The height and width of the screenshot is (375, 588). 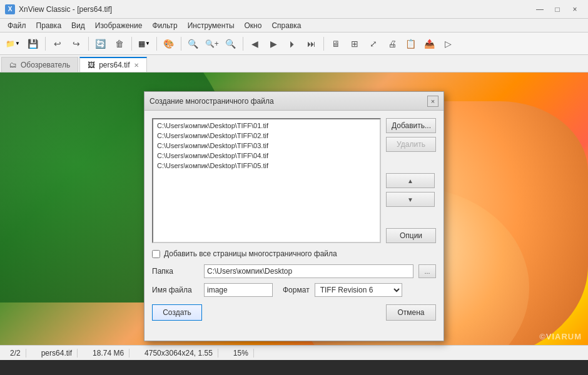 I want to click on dropdown-arrow: ▼, so click(x=18, y=44).